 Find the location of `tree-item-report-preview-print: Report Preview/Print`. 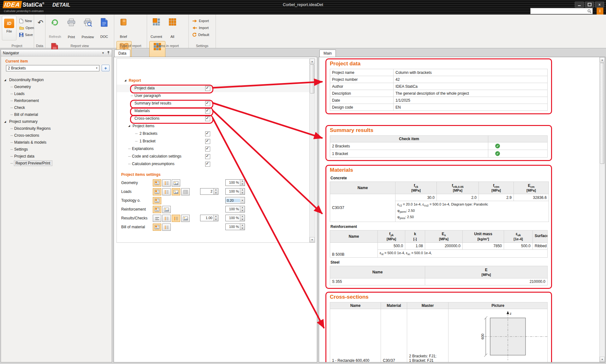

tree-item-report-preview-print: Report Preview/Print is located at coordinates (56, 163).